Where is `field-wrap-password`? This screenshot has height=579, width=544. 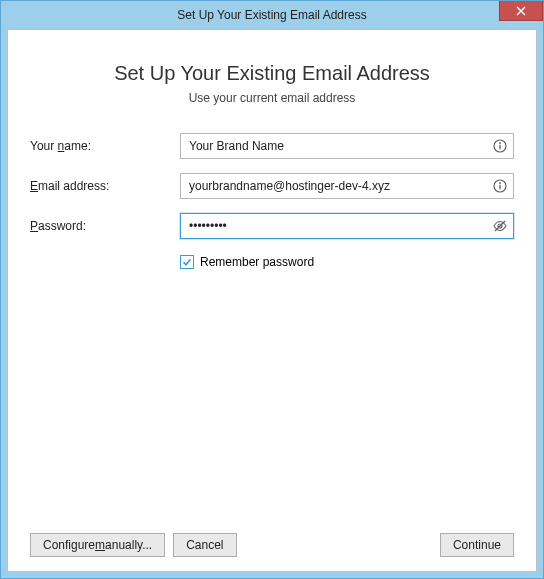
field-wrap-password is located at coordinates (347, 226).